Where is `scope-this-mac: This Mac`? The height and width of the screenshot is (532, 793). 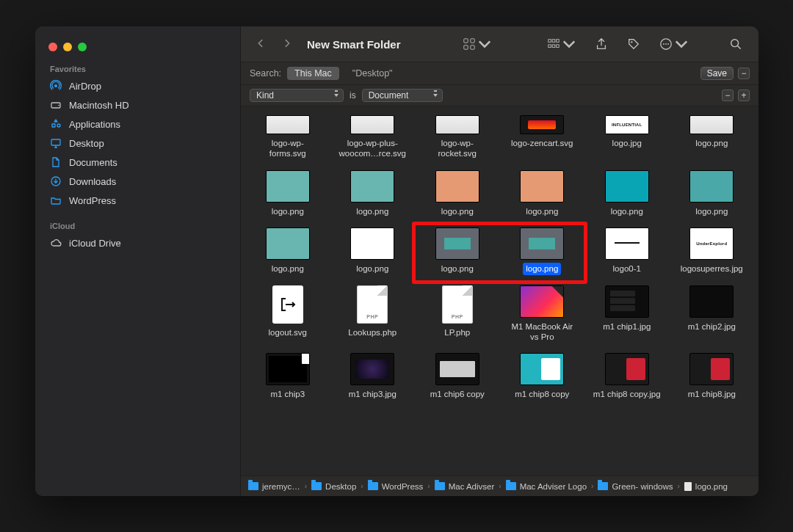 scope-this-mac: This Mac is located at coordinates (313, 73).